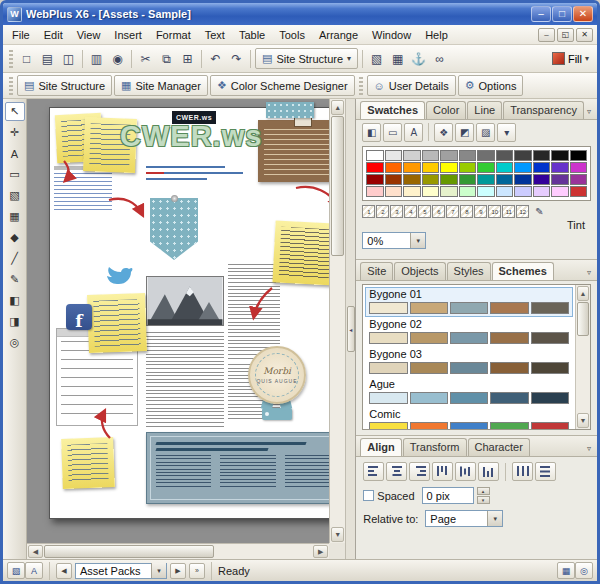  What do you see at coordinates (89, 35) in the screenshot?
I see `menu-item-view: View` at bounding box center [89, 35].